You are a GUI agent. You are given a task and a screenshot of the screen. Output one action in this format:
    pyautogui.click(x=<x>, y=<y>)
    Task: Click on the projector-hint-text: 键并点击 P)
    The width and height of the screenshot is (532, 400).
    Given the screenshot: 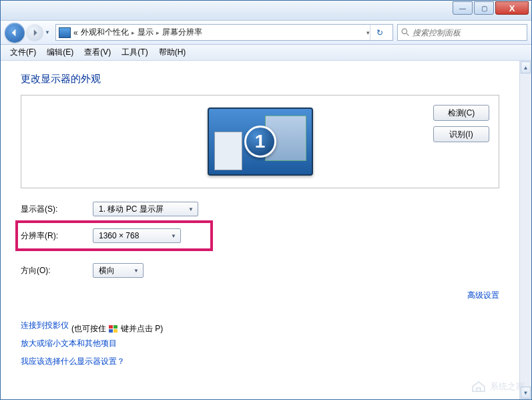 What is the action you would take?
    pyautogui.click(x=142, y=329)
    